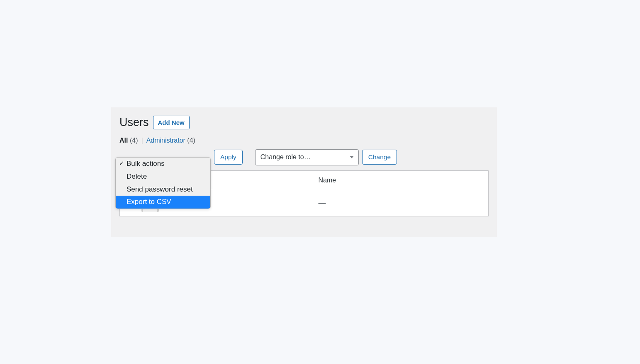 The image size is (640, 364). I want to click on page-title: Users, so click(134, 123).